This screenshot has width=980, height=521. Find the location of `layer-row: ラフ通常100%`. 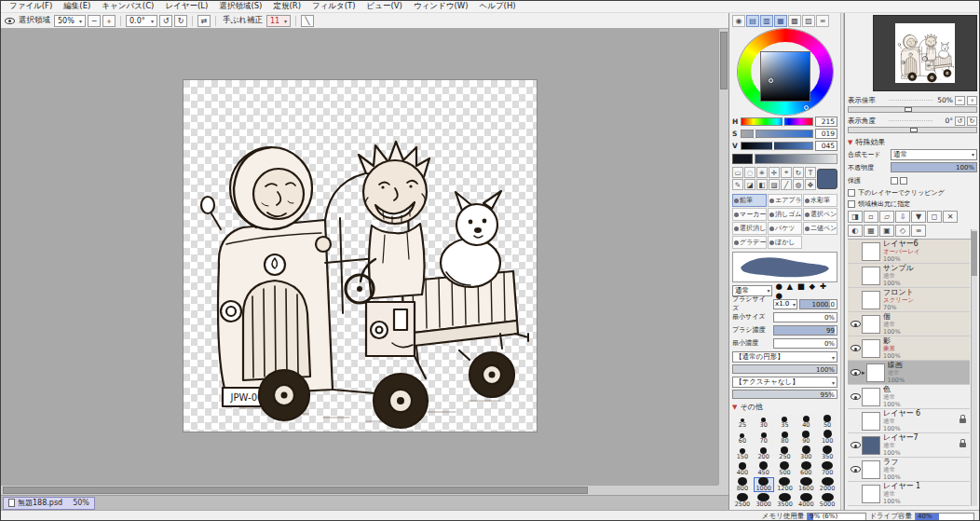

layer-row: ラフ通常100% is located at coordinates (909, 470).